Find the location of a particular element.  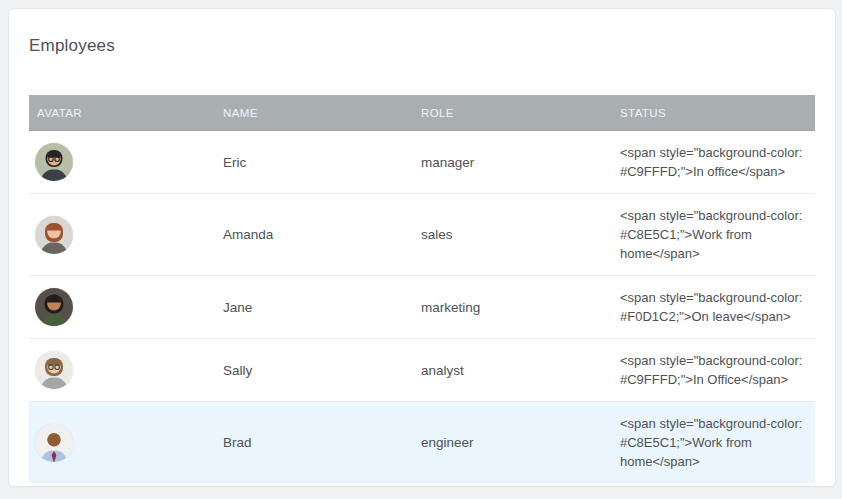

role-cell: engineer is located at coordinates (512, 442).